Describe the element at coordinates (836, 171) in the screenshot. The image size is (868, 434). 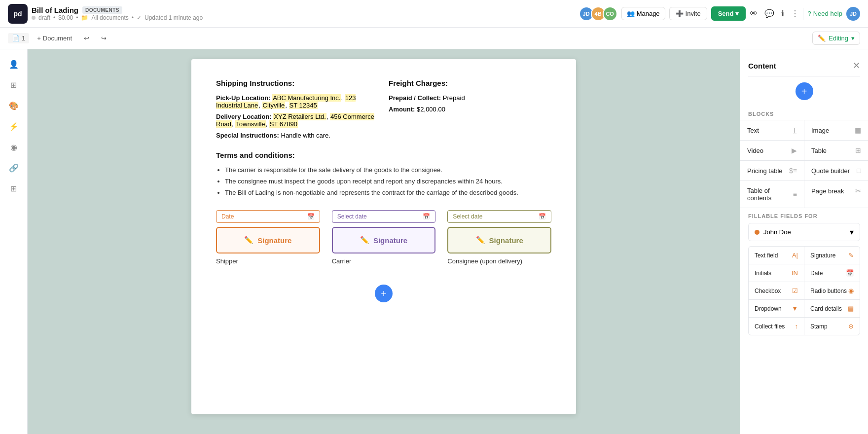
I see `block-quote-builder: Quote builder □` at that location.